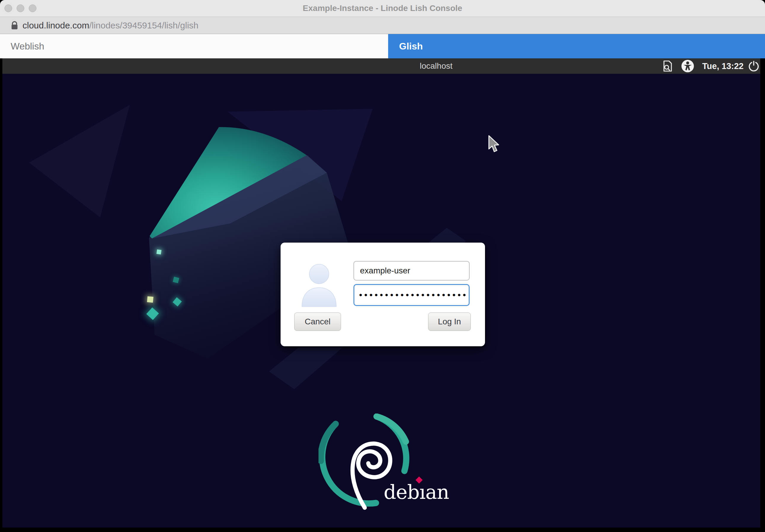  What do you see at coordinates (449, 322) in the screenshot?
I see `log-in-button: Log In` at bounding box center [449, 322].